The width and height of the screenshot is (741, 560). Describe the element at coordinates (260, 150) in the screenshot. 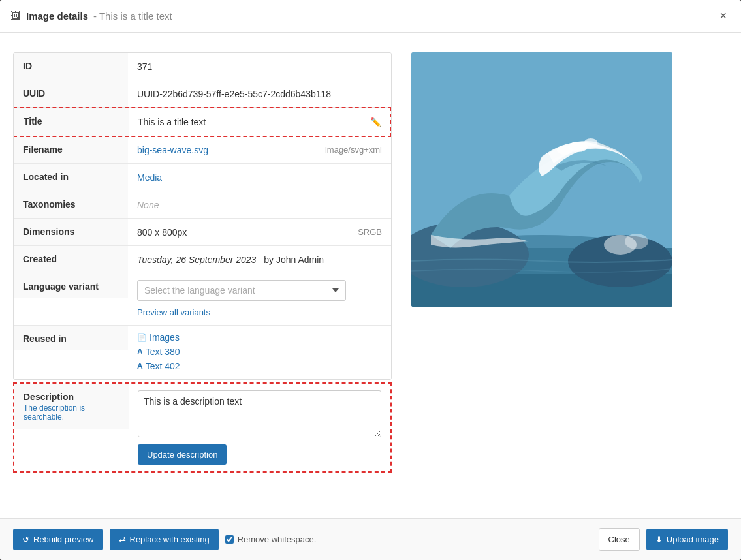

I see `filename-value: big-sea-wave.svg image/svg+xml` at that location.